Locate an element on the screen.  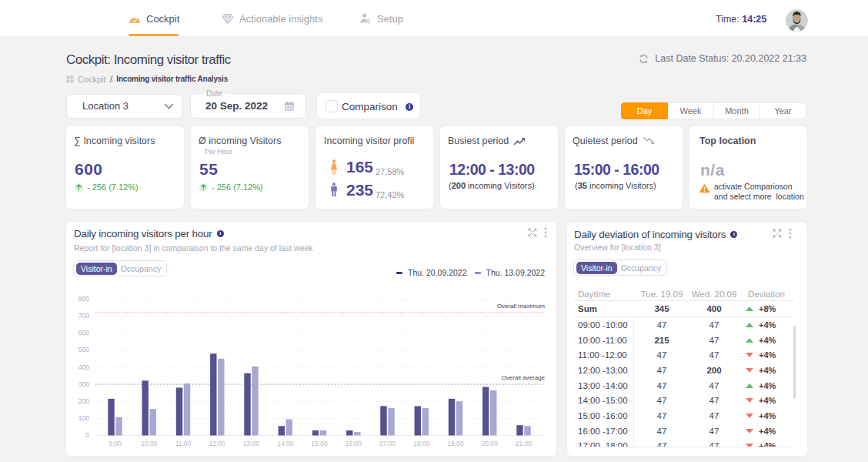
svg-text: Overall average is located at coordinates (523, 377).